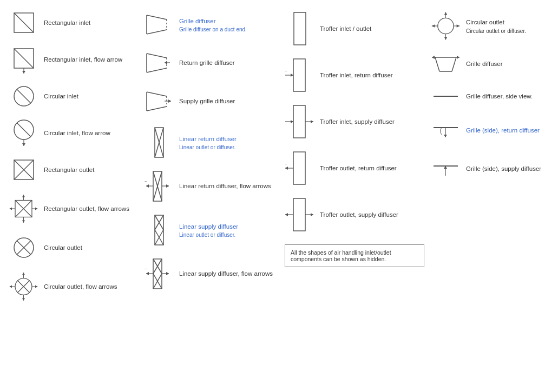  I want to click on label-grille-diff: Grille diffuser, so click(213, 21).